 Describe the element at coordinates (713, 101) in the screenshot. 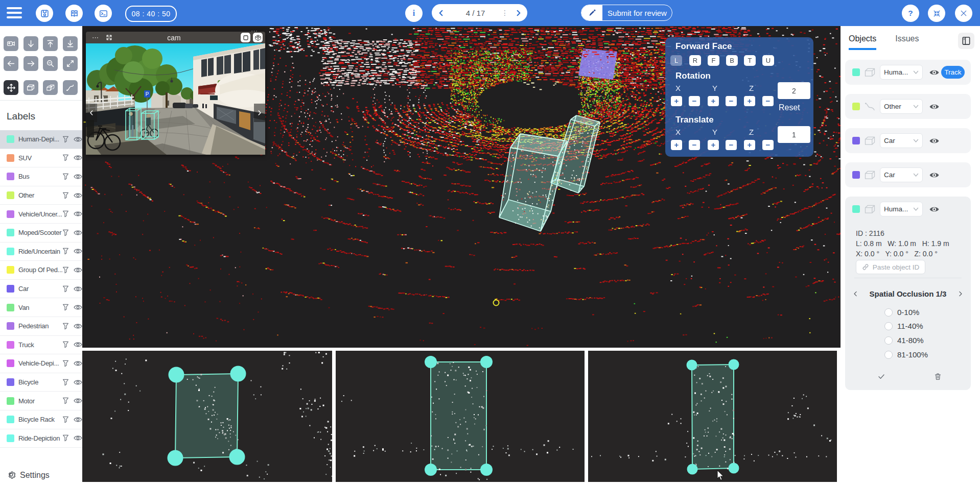

I see `rotate-y-plus-button: +` at that location.